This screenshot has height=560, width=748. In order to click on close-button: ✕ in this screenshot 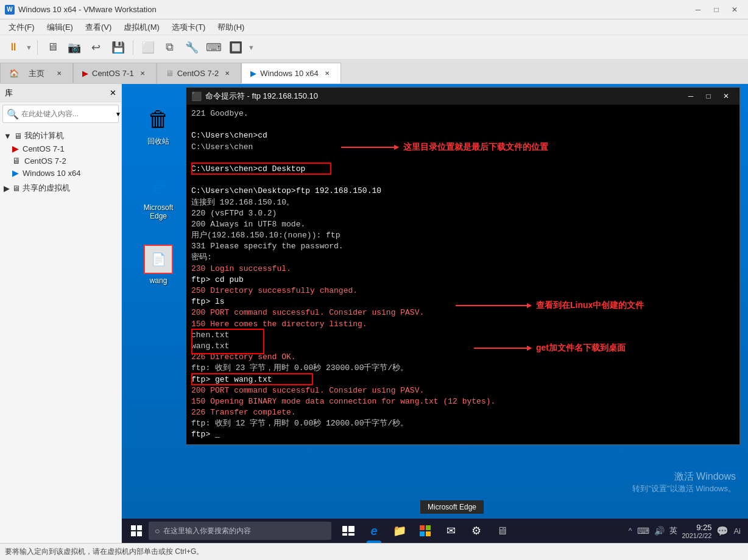, I will do `click(735, 10)`.